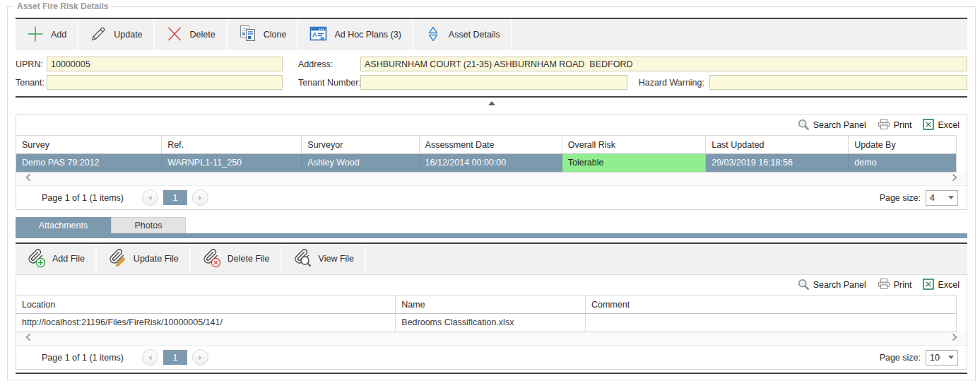  I want to click on add-file-button-label: Add File, so click(69, 259).